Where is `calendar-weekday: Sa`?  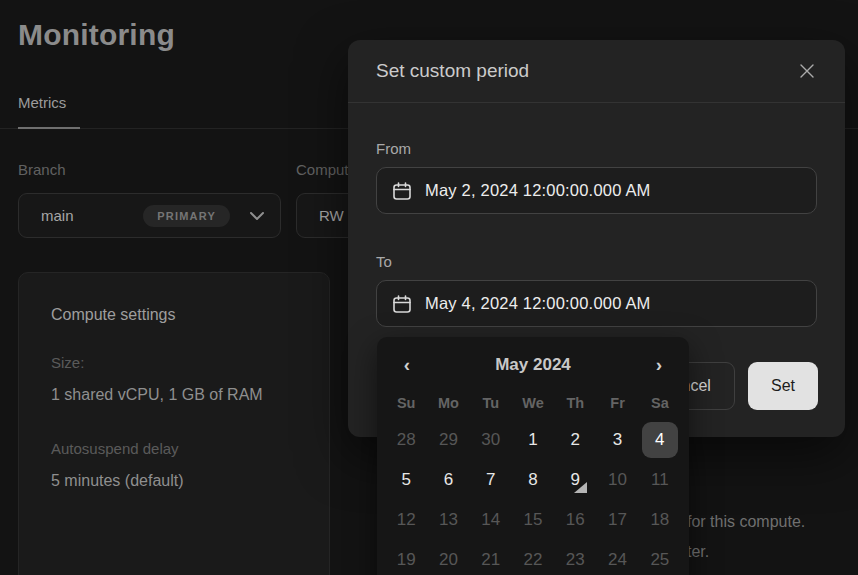
calendar-weekday: Sa is located at coordinates (660, 403).